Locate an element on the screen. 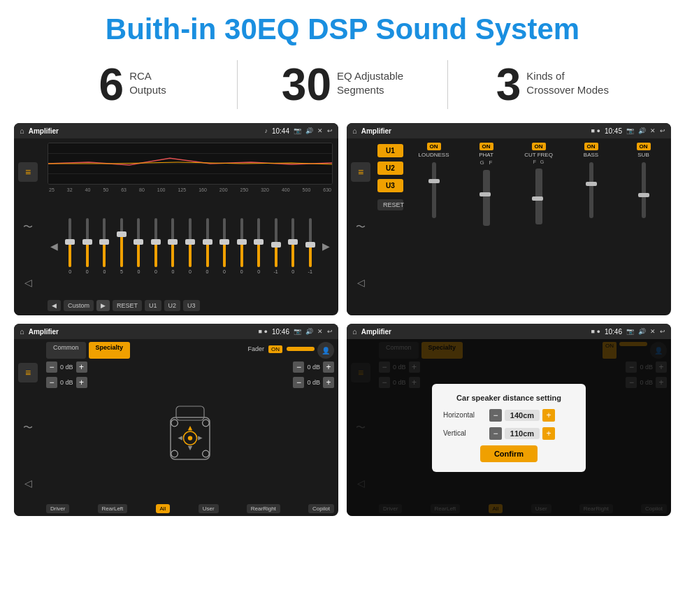 The image size is (685, 616). close-icon-eq: ✕ is located at coordinates (320, 131).